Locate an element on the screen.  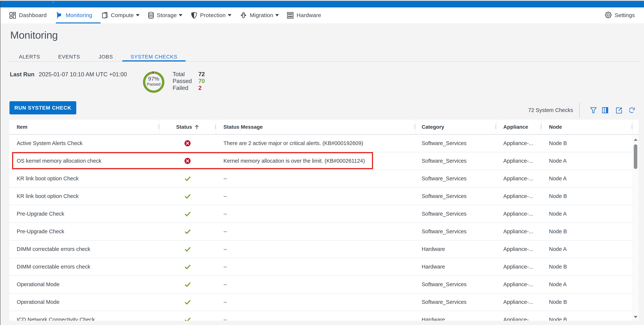
legend-label: Passed is located at coordinates (182, 81).